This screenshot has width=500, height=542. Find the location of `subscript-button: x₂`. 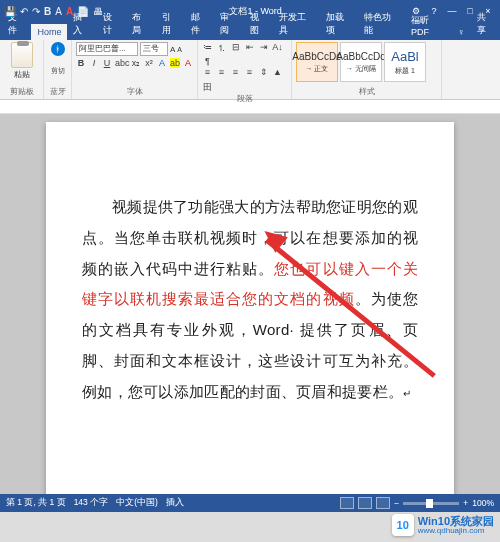

subscript-button: x₂ is located at coordinates (136, 63).